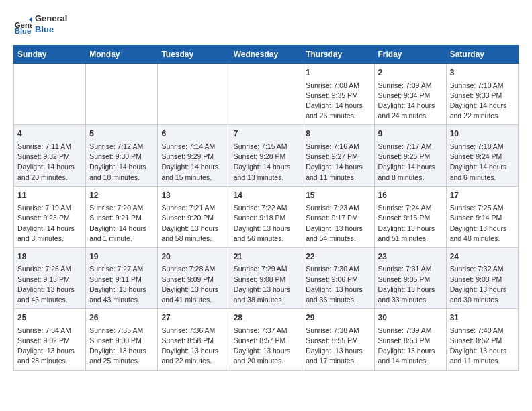 The width and height of the screenshot is (532, 411). What do you see at coordinates (338, 146) in the screenshot?
I see `day-info-line: Sunrise: 7:16 AM` at bounding box center [338, 146].